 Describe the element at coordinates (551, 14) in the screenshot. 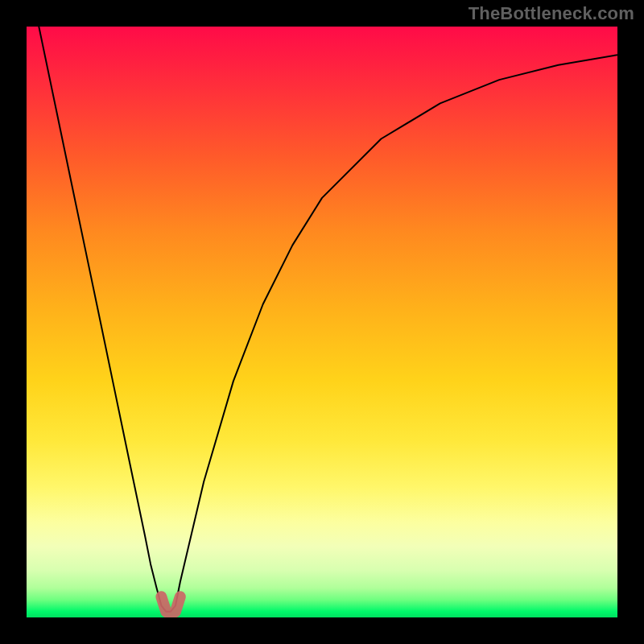

I see `attribution-text: TheBottleneck.com` at that location.